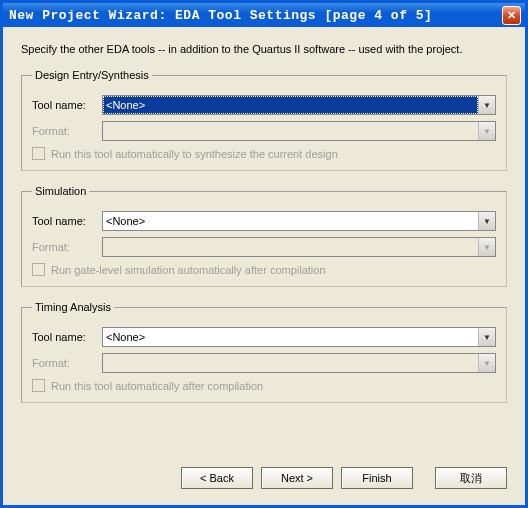  Describe the element at coordinates (512, 16) in the screenshot. I see `close-icon: ✕` at that location.